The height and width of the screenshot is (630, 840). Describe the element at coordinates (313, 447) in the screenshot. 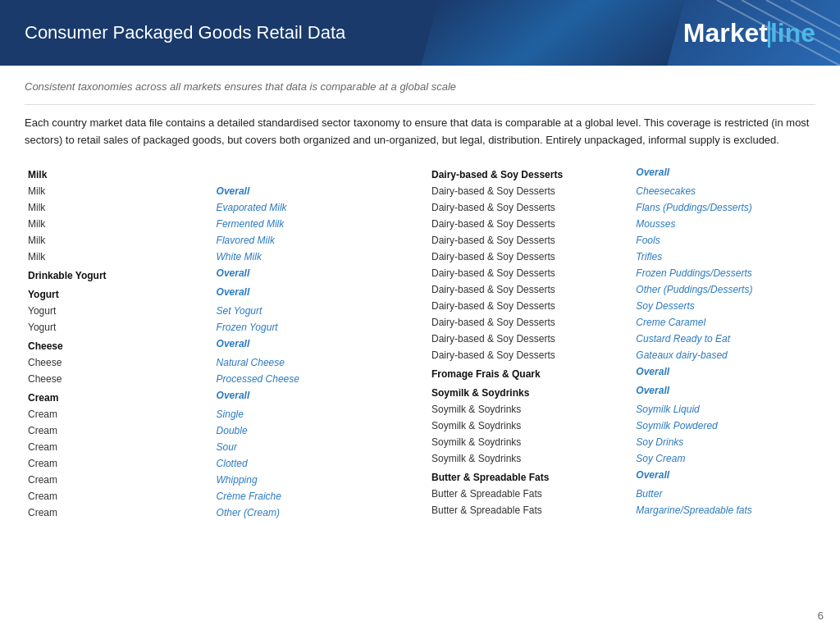

I see `subcategory-cell: Sour` at that location.